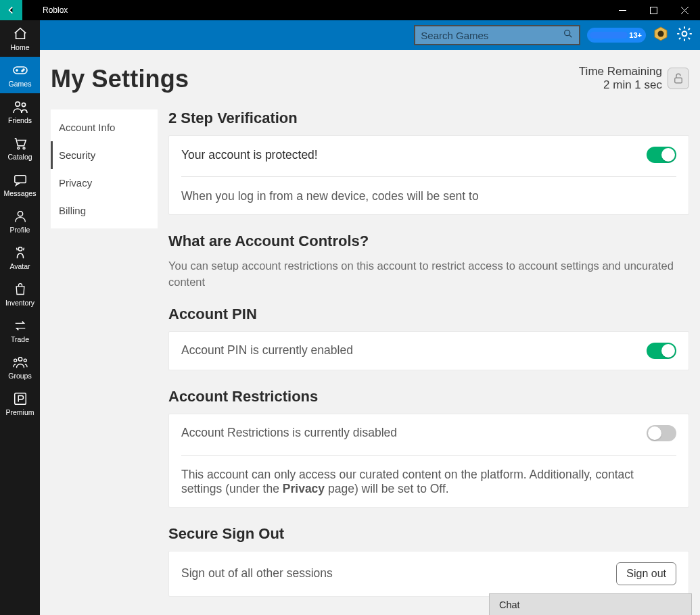 This screenshot has height=615, width=700. What do you see at coordinates (104, 211) in the screenshot?
I see `tab-billing: Billing` at bounding box center [104, 211].